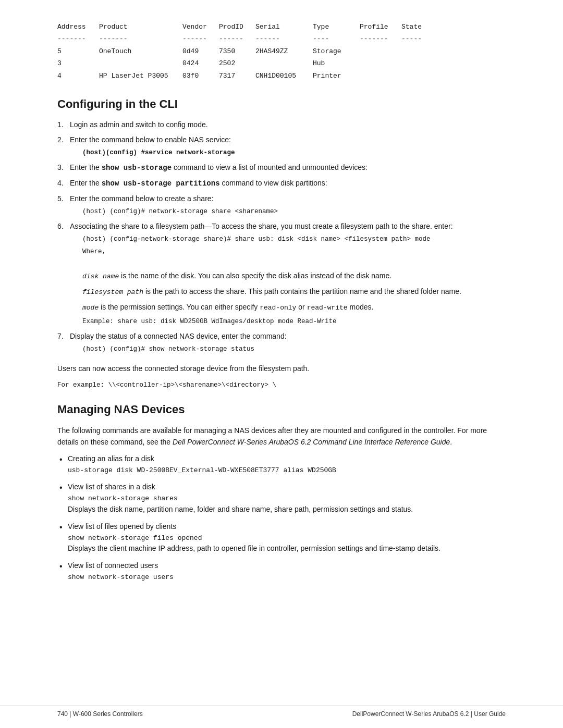 This screenshot has width=563, height=728. What do you see at coordinates (91, 307) in the screenshot?
I see `def-italic-3: mode` at bounding box center [91, 307].